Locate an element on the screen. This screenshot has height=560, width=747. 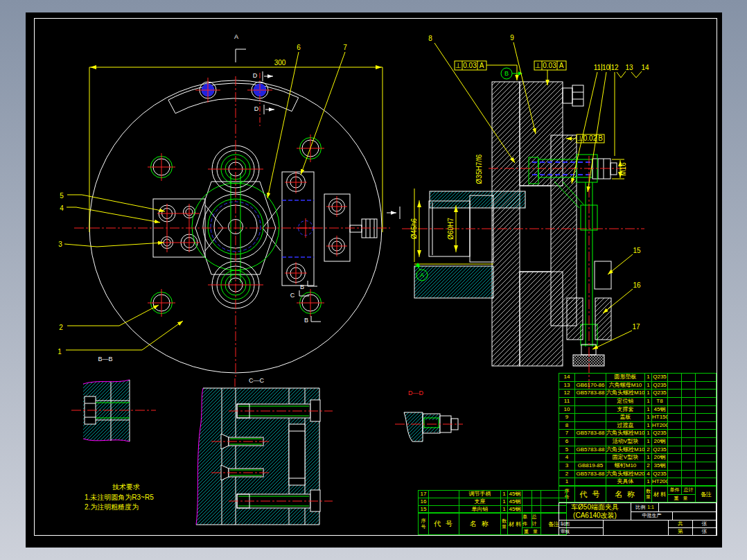
batch-cell: 中批生产 is located at coordinates (652, 516).